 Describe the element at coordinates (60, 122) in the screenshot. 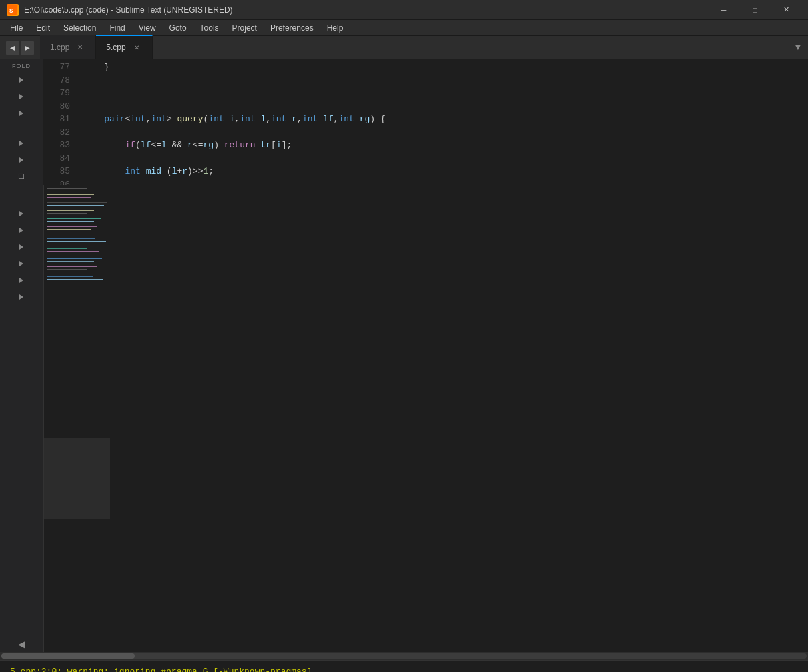

I see `line-numbers: 77 78 79 80 81 82 83 84 85 86 87 88 89 9…` at that location.